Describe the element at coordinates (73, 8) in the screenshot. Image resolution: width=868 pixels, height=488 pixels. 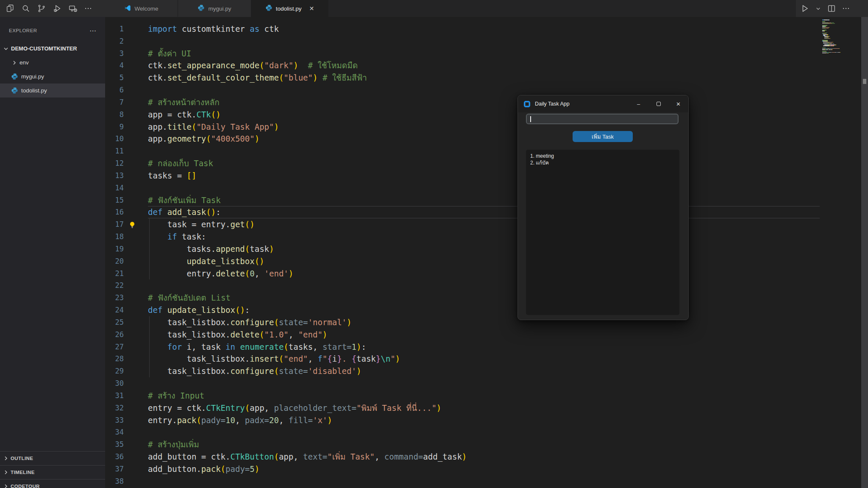
I see `remote-explorer-icon` at that location.